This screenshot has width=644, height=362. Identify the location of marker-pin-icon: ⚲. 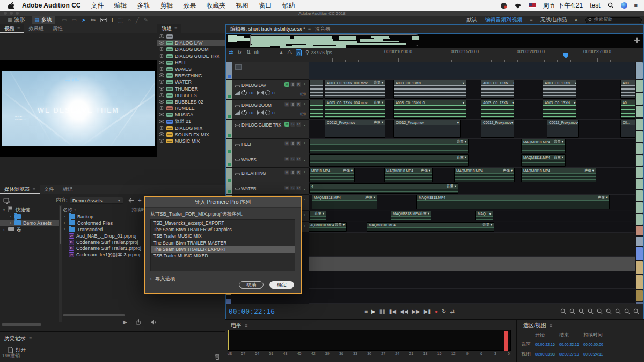
(307, 53).